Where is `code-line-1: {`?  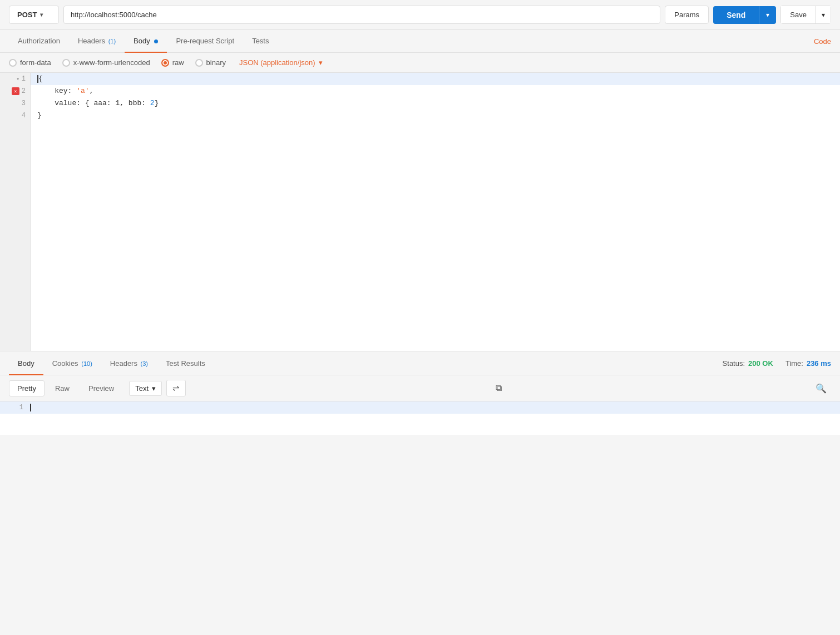
code-line-1: { is located at coordinates (435, 79).